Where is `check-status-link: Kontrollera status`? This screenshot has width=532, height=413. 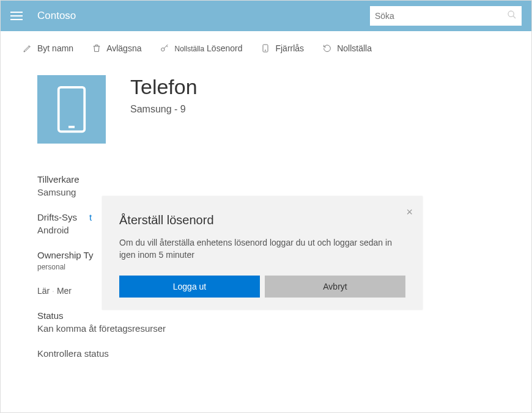
check-status-link: Kontrollera status is located at coordinates (266, 353).